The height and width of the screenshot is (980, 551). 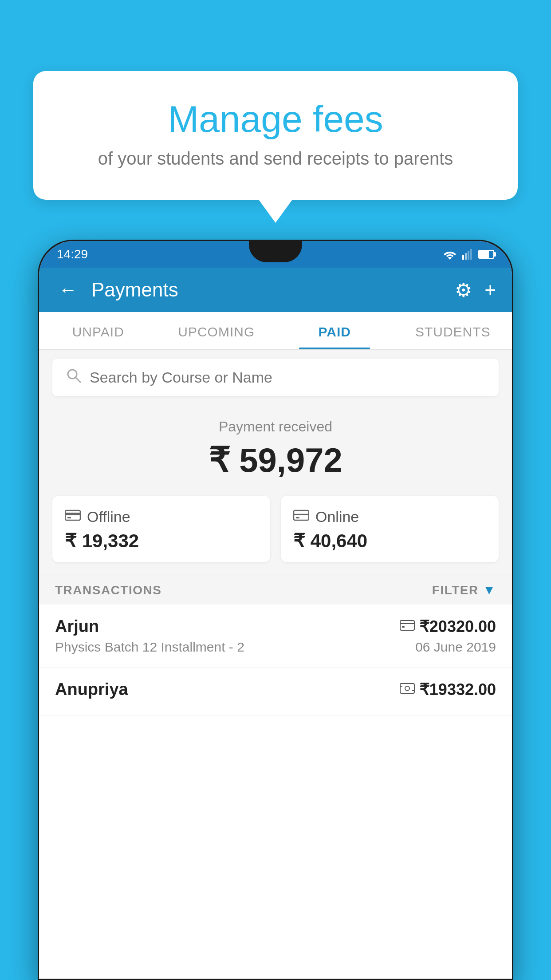 I want to click on filter-button: FILTER ▼, so click(x=464, y=590).